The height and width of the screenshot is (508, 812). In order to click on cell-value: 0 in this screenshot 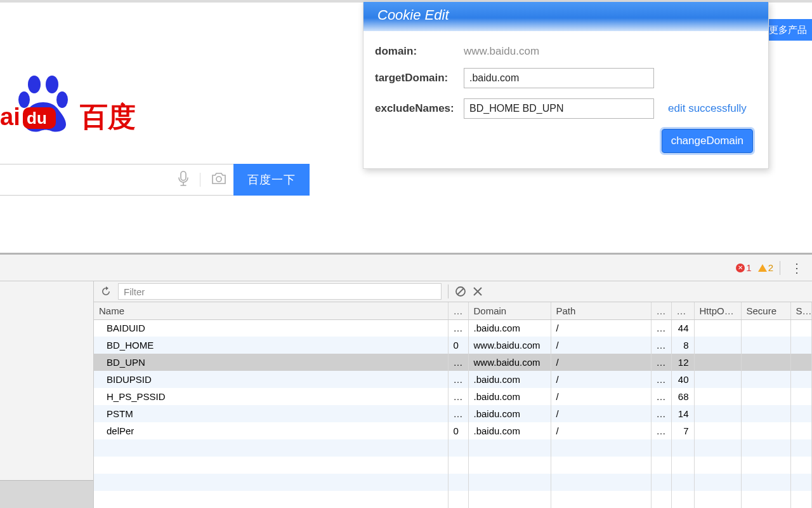, I will do `click(458, 345)`.